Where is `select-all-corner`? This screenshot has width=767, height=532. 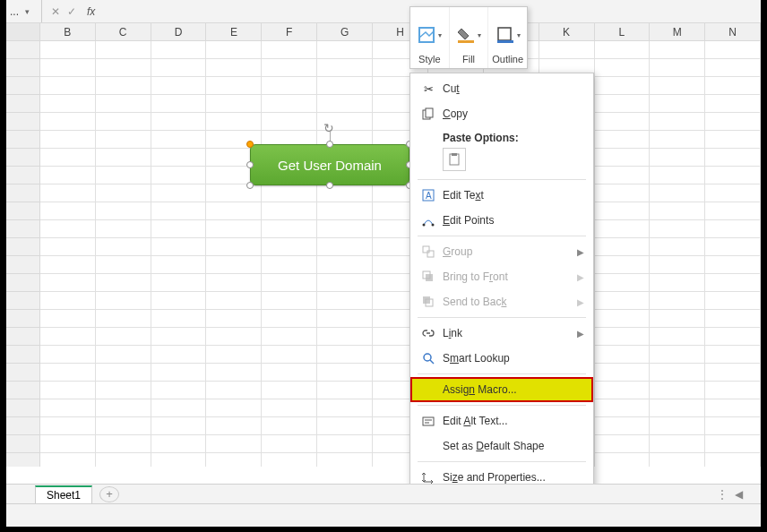 select-all-corner is located at coordinates (23, 32).